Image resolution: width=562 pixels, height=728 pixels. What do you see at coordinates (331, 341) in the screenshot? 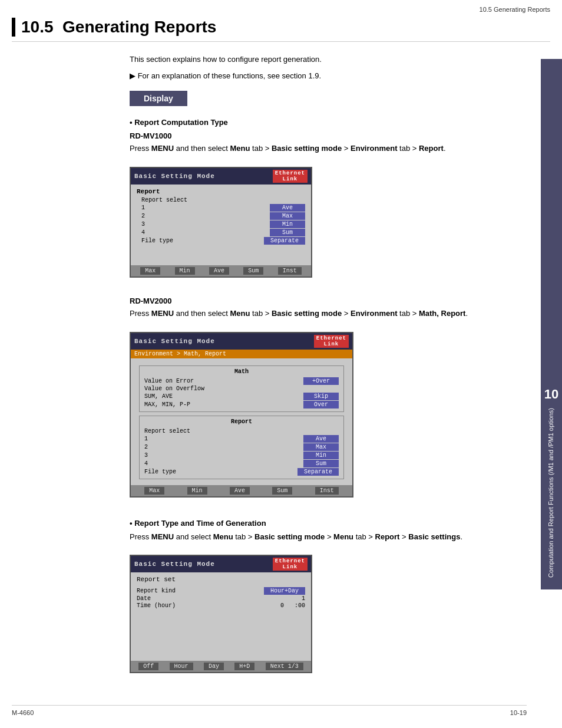
I see `rdmv2000-ethernet: EthernetLink` at bounding box center [331, 341].